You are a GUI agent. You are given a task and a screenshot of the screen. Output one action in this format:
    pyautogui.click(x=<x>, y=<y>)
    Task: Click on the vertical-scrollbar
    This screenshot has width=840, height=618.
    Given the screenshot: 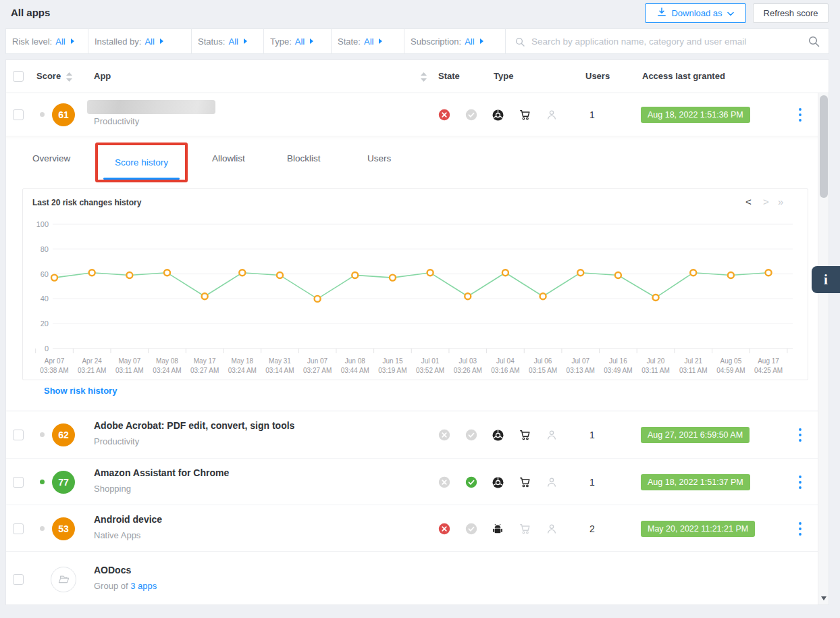 What is the action you would take?
    pyautogui.click(x=824, y=349)
    